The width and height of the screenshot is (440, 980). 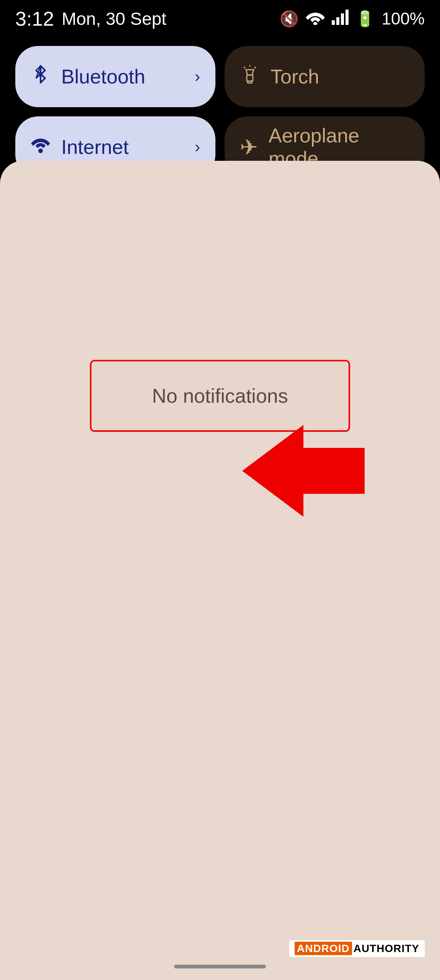 What do you see at coordinates (220, 967) in the screenshot?
I see `nav-bar` at bounding box center [220, 967].